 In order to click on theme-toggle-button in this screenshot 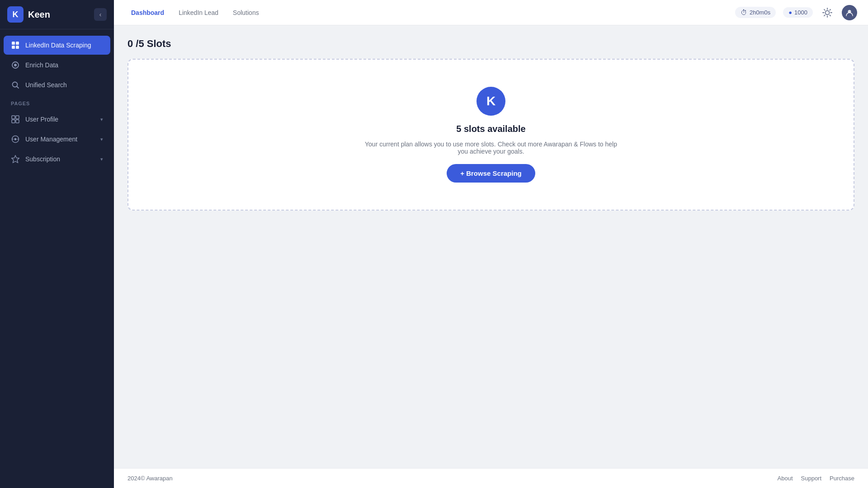, I will do `click(827, 13)`.